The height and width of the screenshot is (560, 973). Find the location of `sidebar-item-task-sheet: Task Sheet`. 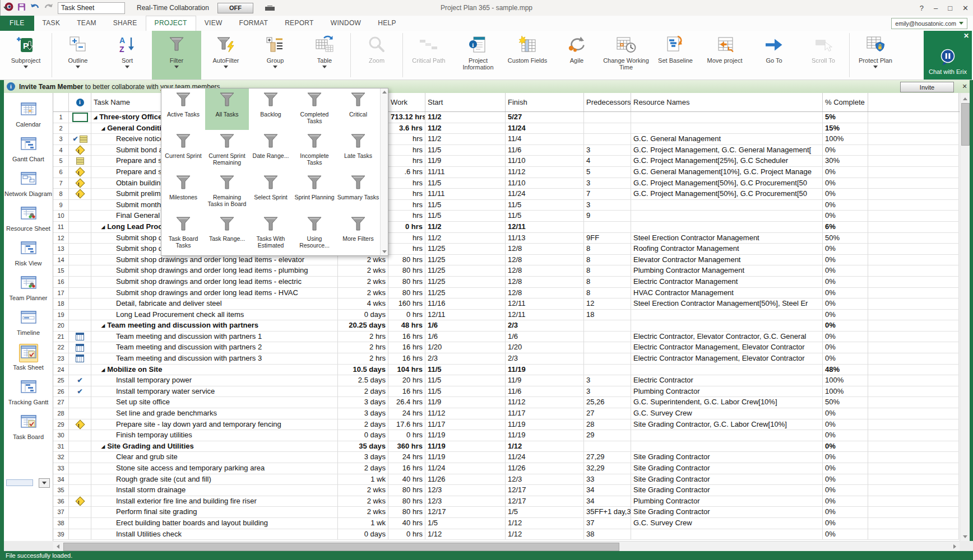

sidebar-item-task-sheet: Task Sheet is located at coordinates (28, 357).